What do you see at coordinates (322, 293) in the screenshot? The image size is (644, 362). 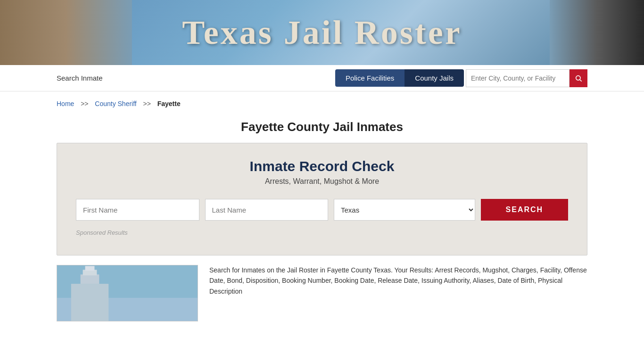 I see `bottom-section: Search for Inmates on the Jail Roster in…` at bounding box center [322, 293].